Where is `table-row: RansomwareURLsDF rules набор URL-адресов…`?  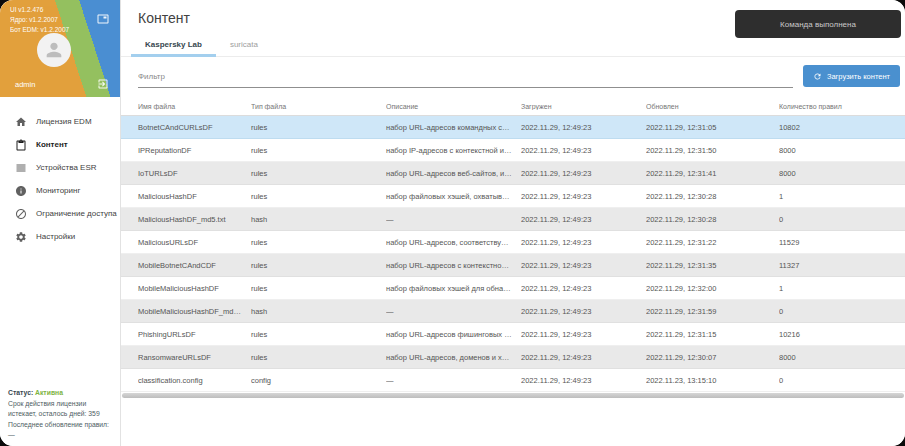 table-row: RansomwareURLsDF rules набор URL-адресов… is located at coordinates (513, 358).